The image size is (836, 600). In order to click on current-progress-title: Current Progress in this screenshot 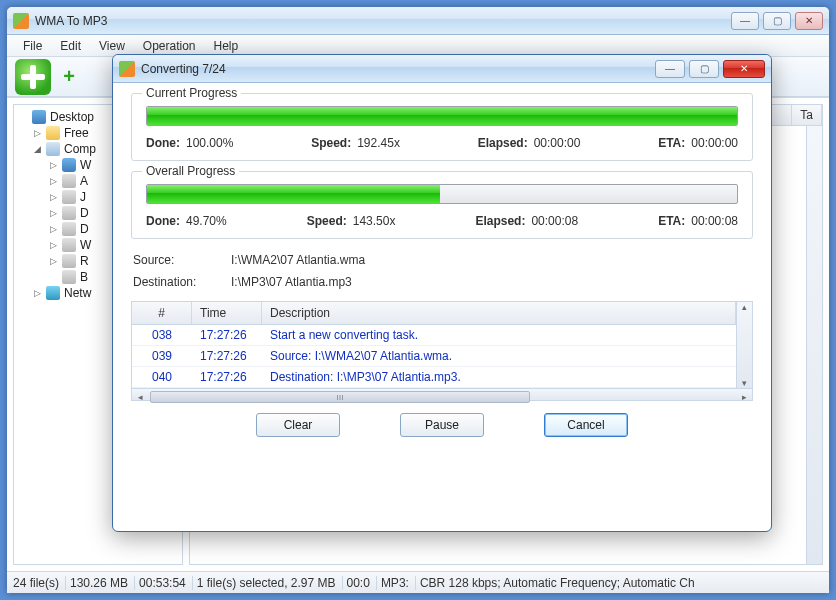, I will do `click(192, 93)`.